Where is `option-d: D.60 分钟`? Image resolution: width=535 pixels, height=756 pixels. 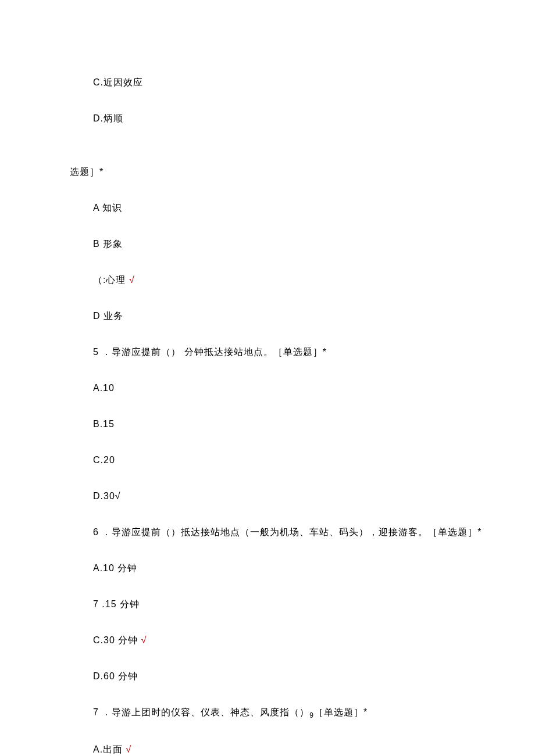 option-d: D.60 分钟 is located at coordinates (279, 676).